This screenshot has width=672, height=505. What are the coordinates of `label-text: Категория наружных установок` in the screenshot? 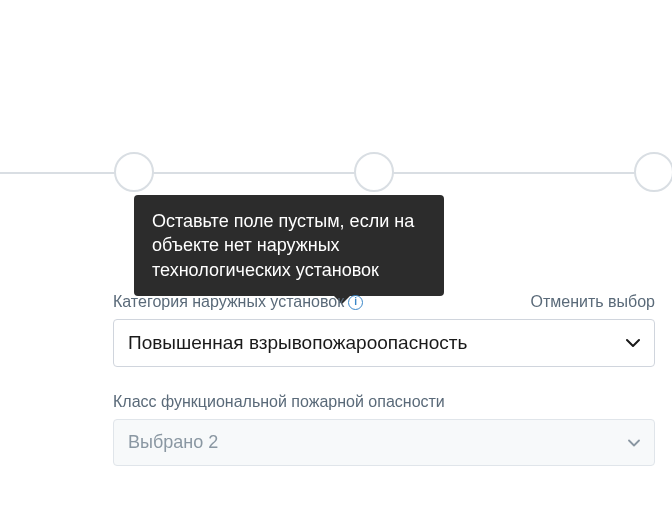 It's located at (228, 302).